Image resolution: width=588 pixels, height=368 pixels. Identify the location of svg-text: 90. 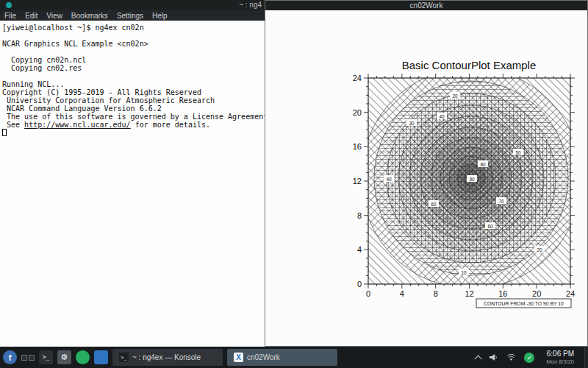
(472, 180).